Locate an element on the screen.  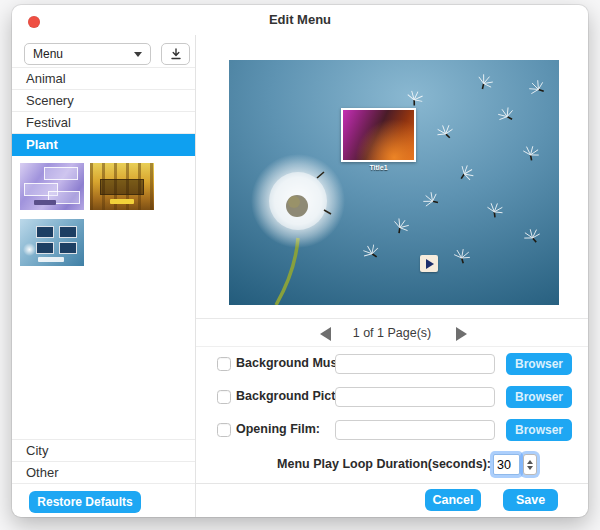
background-picture-browser-button: Browser is located at coordinates (539, 397).